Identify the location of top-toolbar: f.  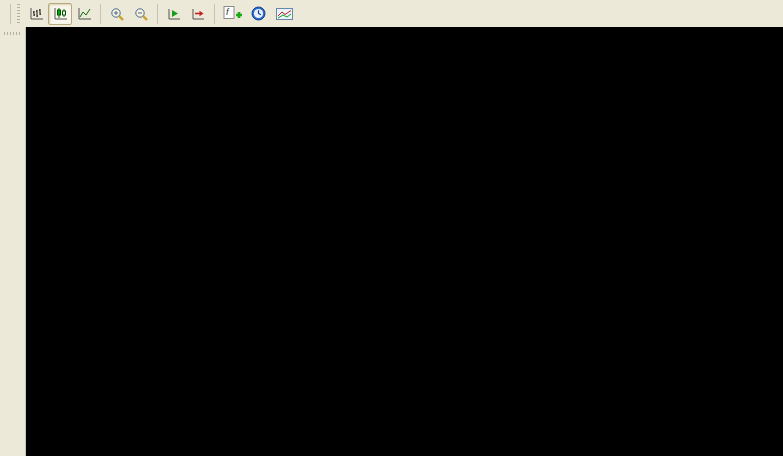
(392, 14).